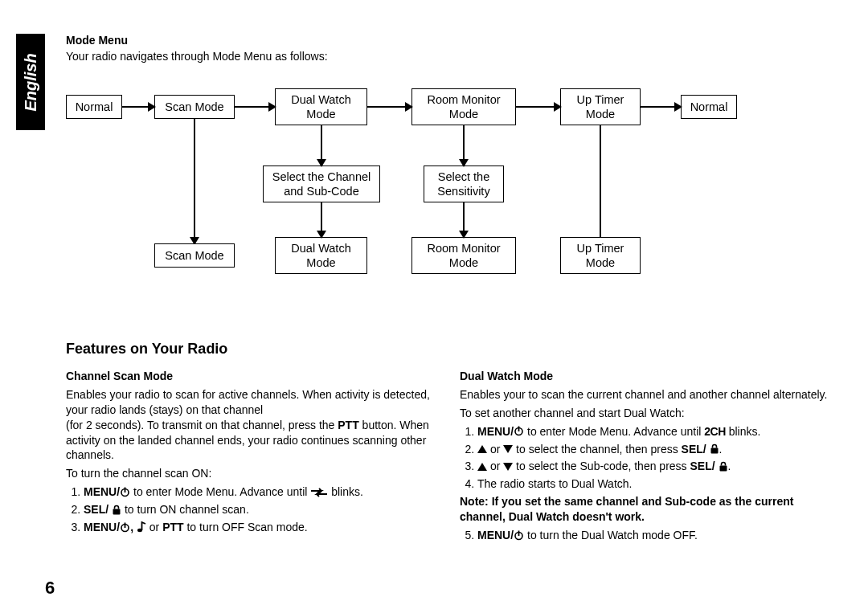 The image size is (868, 613). Describe the element at coordinates (645, 376) in the screenshot. I see `subhead-dual-watch: Dual Watch Mode` at that location.